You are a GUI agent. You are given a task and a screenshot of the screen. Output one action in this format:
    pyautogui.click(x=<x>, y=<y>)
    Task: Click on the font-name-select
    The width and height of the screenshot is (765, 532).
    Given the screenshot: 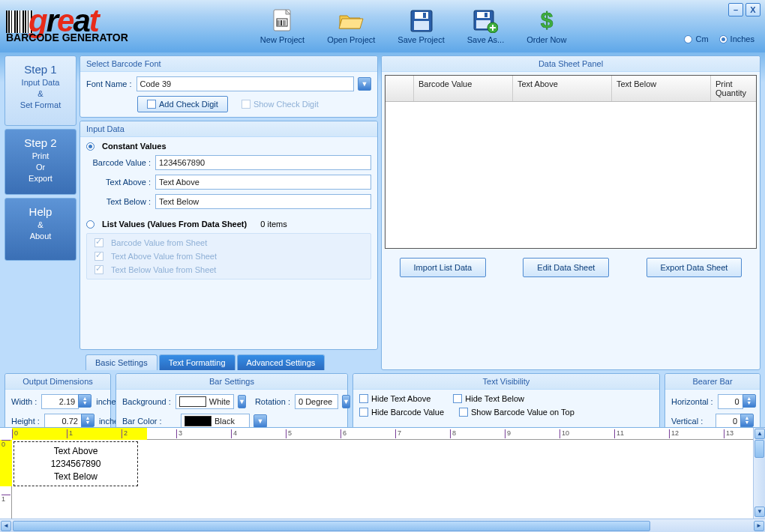 What is the action you would take?
    pyautogui.click(x=245, y=84)
    